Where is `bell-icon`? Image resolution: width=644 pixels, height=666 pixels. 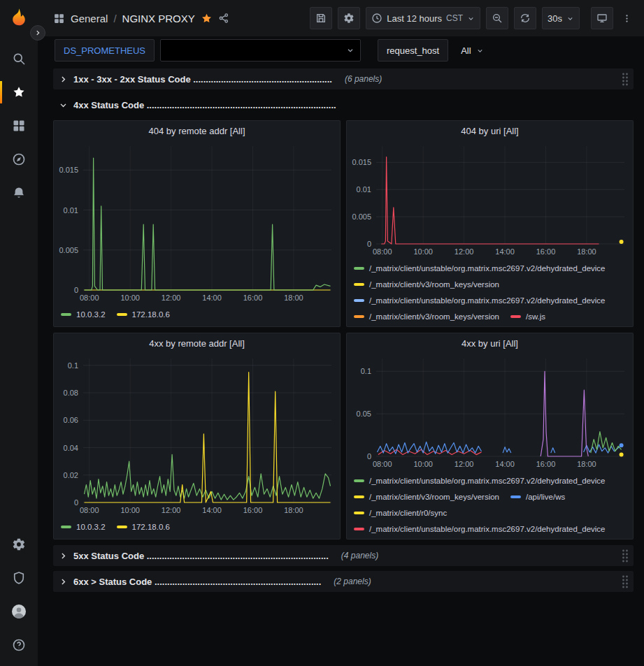 bell-icon is located at coordinates (19, 193).